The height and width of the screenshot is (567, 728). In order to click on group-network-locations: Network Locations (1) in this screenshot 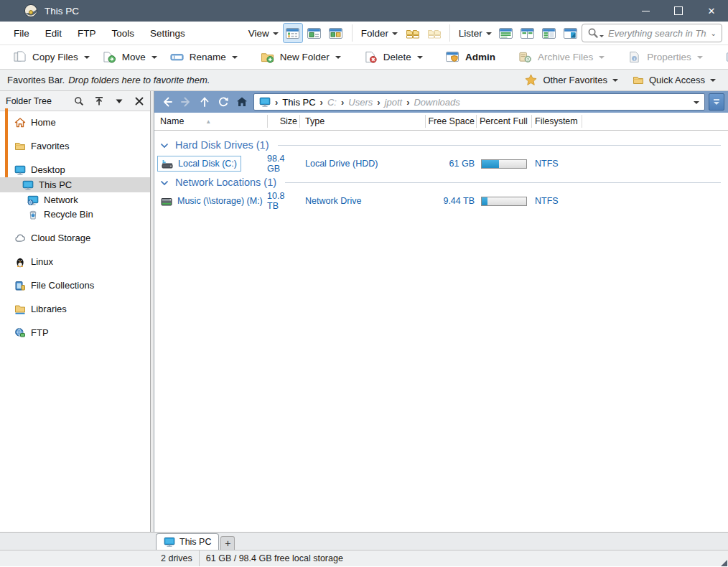, I will do `click(441, 182)`.